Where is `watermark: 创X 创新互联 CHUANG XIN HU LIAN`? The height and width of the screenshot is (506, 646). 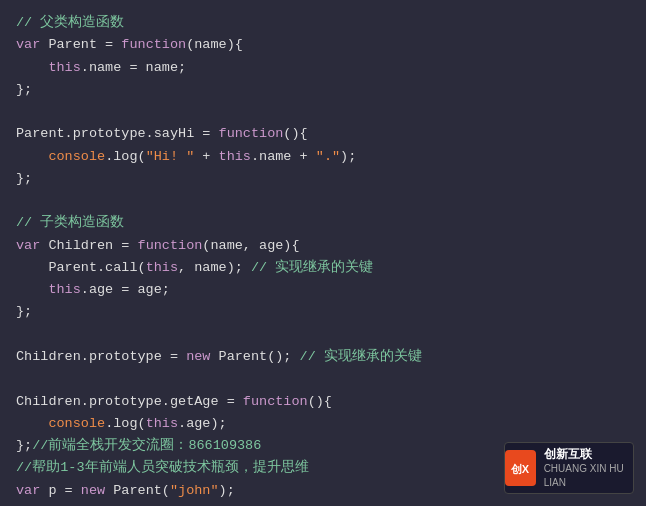 watermark: 创X 创新互联 CHUANG XIN HU LIAN is located at coordinates (569, 468).